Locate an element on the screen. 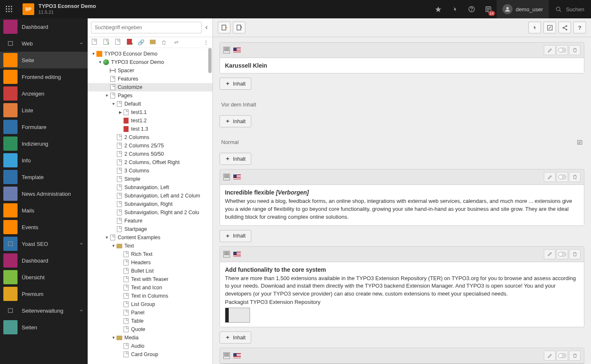 This screenshot has height=364, width=591. content-element: Add functionality to the core system The… is located at coordinates (402, 287).